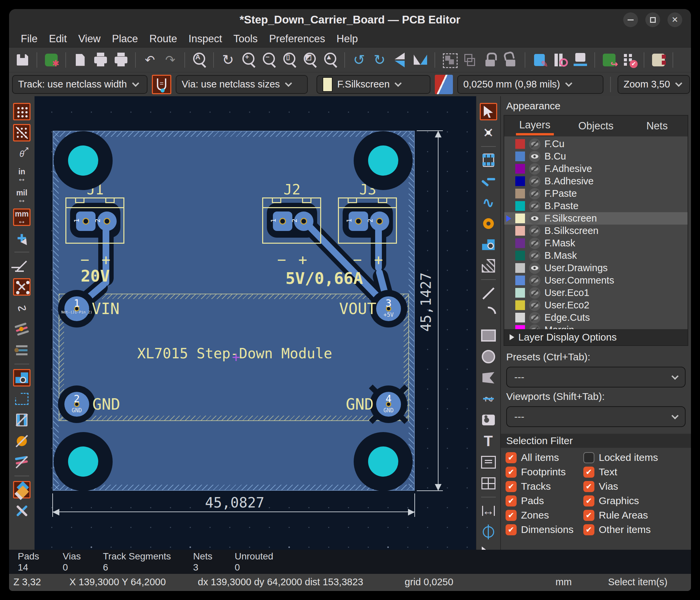  I want to click on add-rule-area-icon, so click(489, 266).